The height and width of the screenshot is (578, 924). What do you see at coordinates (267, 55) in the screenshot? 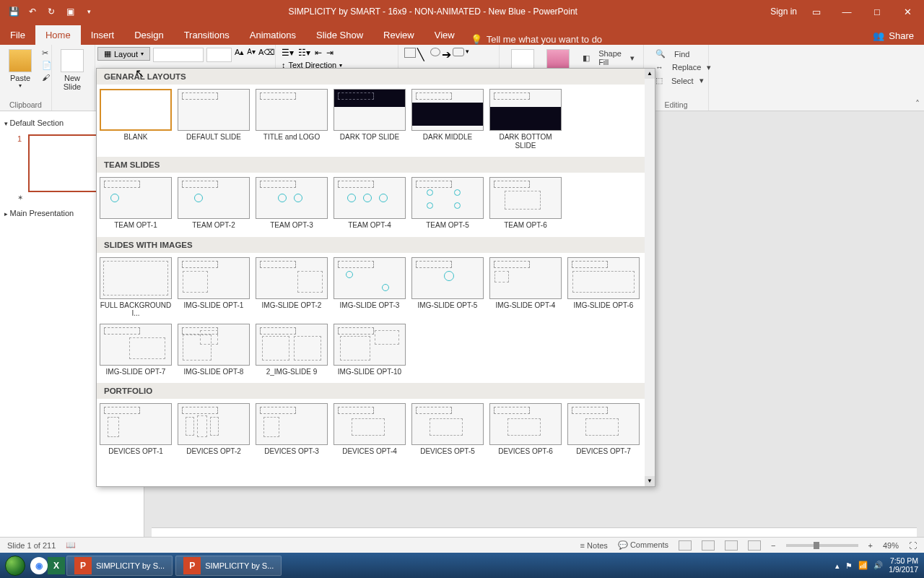
I see `clear-format-icon: A⌫` at bounding box center [267, 55].